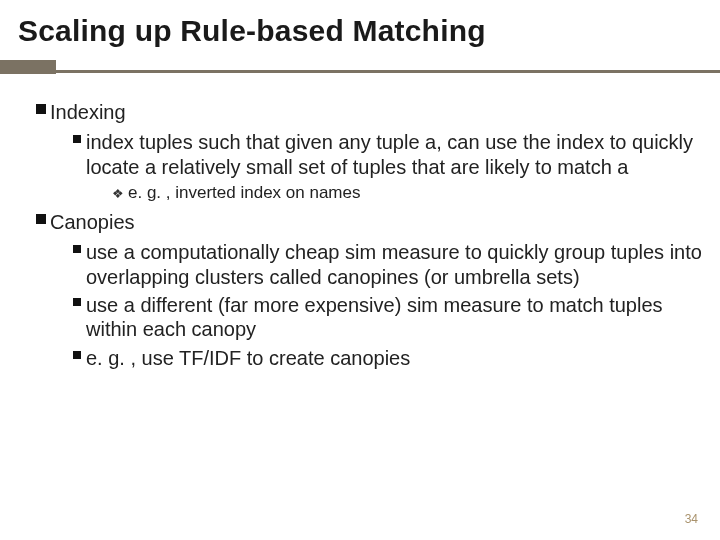  Describe the element at coordinates (367, 222) in the screenshot. I see `bullet-canopies: Canopies` at that location.